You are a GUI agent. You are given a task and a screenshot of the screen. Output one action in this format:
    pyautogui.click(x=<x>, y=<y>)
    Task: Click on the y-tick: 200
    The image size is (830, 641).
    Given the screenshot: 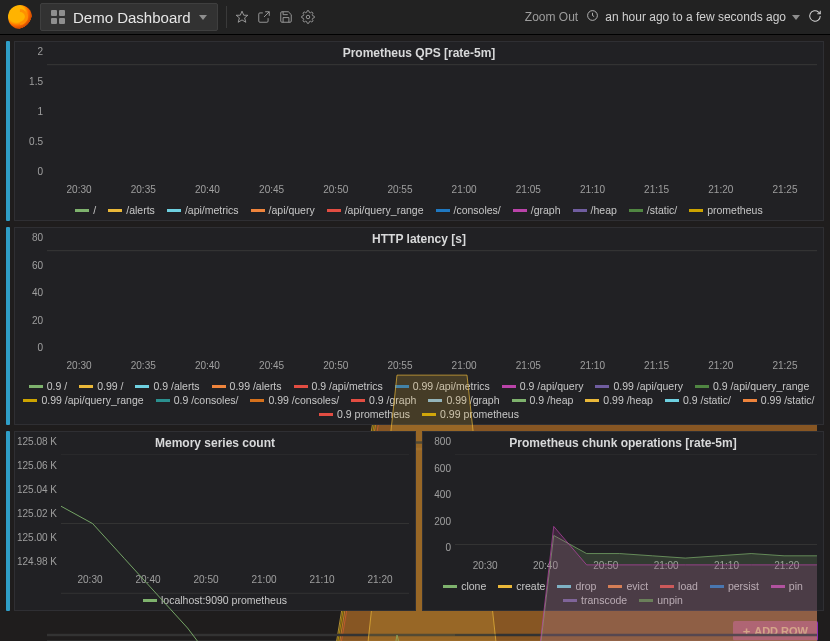 What is the action you would take?
    pyautogui.click(x=442, y=520)
    